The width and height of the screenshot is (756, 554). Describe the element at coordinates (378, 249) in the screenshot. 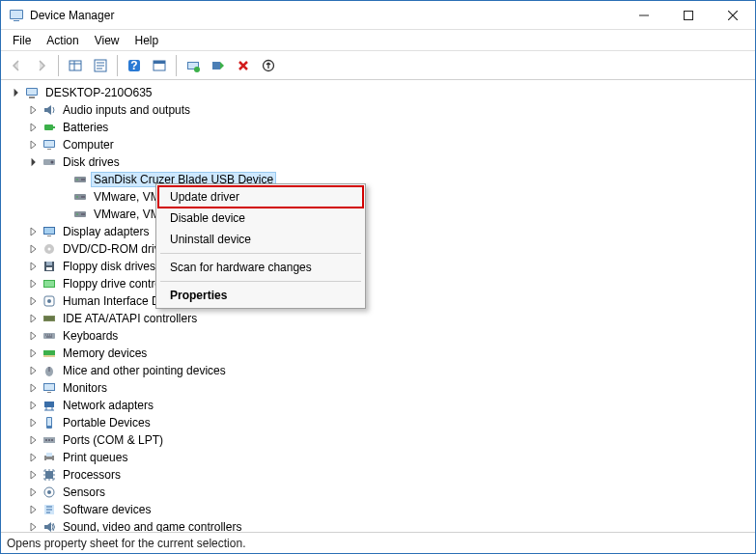

I see `tree-category: DVD/CD-ROM drives` at that location.